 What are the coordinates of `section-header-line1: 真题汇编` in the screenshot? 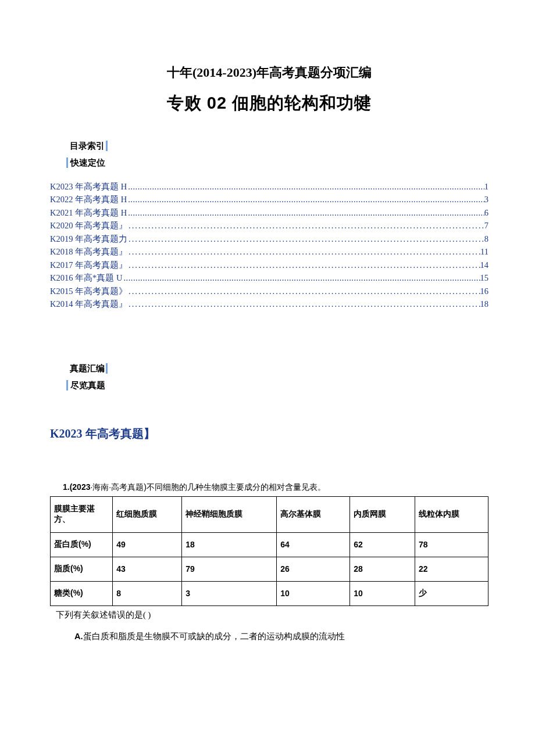 It's located at (279, 368).